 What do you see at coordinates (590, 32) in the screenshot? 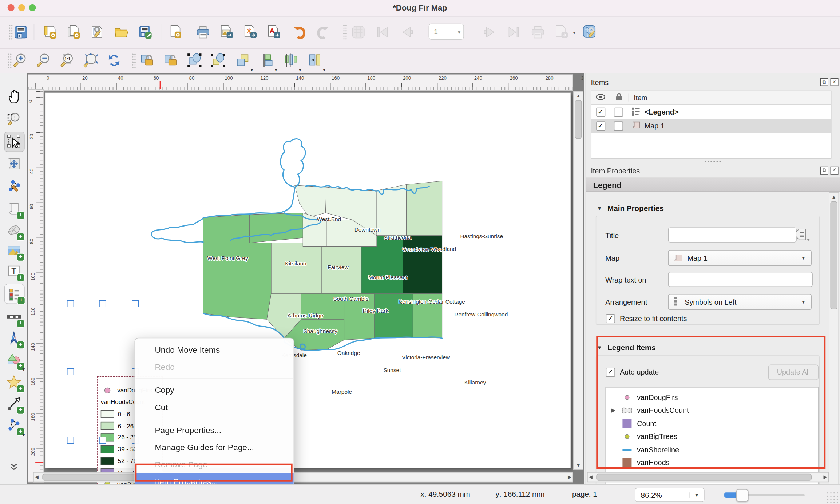
I see `atlas-settings-button` at bounding box center [590, 32].